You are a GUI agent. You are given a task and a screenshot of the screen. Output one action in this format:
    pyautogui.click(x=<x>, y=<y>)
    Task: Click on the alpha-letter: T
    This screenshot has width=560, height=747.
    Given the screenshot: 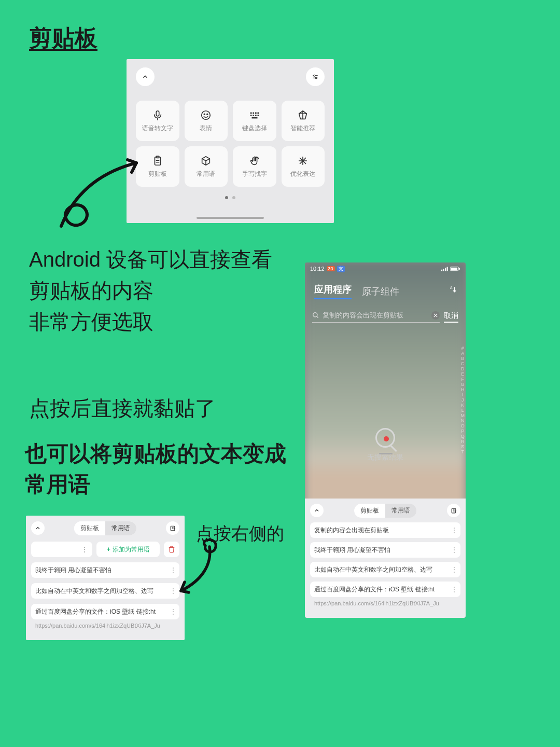 What is the action you would take?
    pyautogui.click(x=463, y=452)
    